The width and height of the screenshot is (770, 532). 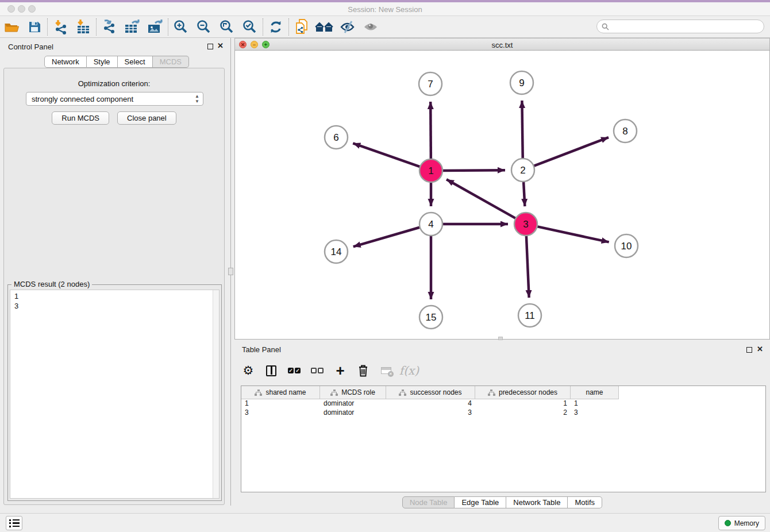 I want to click on close-panel-button: Close panel, so click(x=147, y=118).